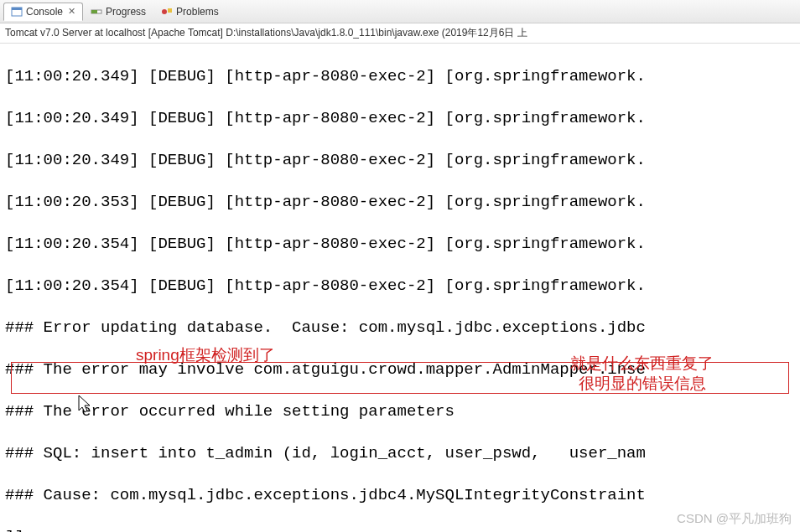 This screenshot has width=800, height=532. Describe the element at coordinates (400, 529) in the screenshot. I see `log-line: ]]` at that location.